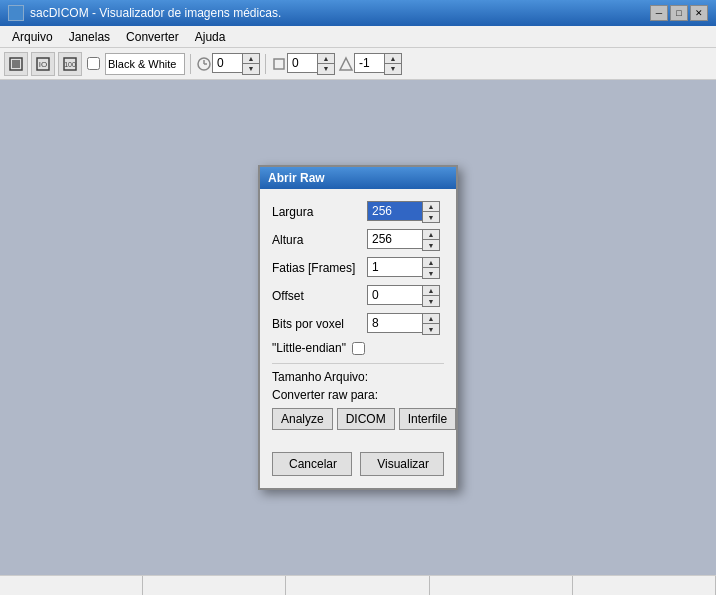  What do you see at coordinates (346, 64) in the screenshot?
I see `spin3-icon` at bounding box center [346, 64].